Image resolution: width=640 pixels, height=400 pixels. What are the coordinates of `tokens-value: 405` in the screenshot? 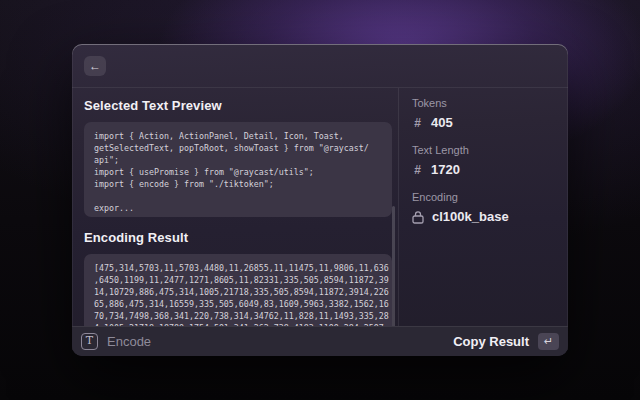 It's located at (442, 122).